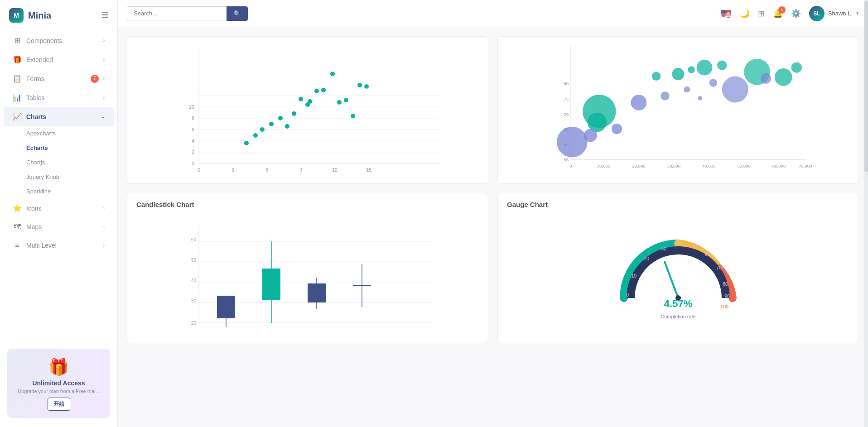  What do you see at coordinates (59, 383) in the screenshot?
I see `upgrade-box: 🎁 Unlimited Access Upgrade your plan fro…` at bounding box center [59, 383].